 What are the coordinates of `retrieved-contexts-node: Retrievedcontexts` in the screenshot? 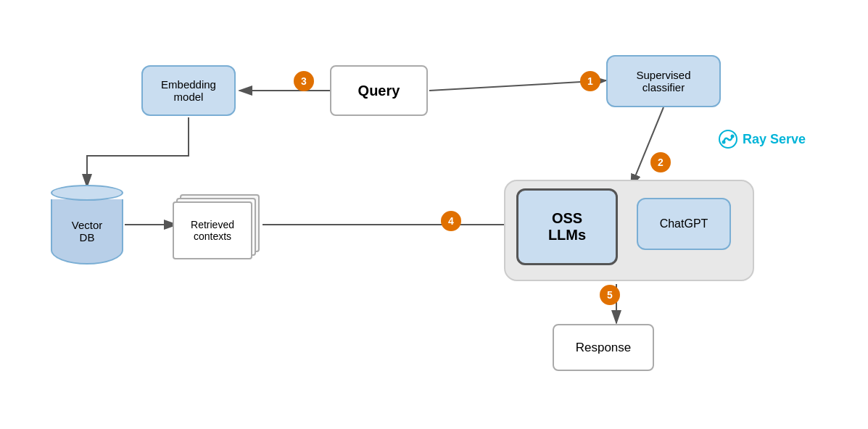 It's located at (216, 227).